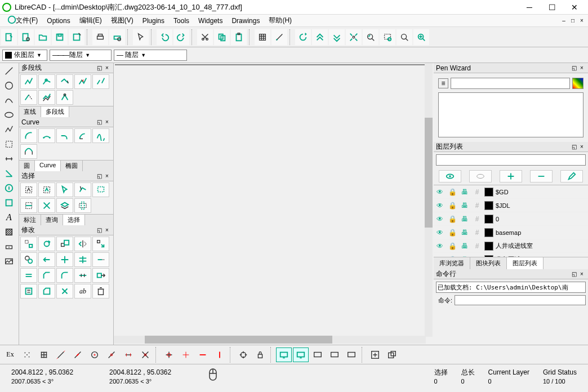 This screenshot has height=392, width=588. Describe the element at coordinates (9, 173) in the screenshot. I see `modify-tool` at that location.